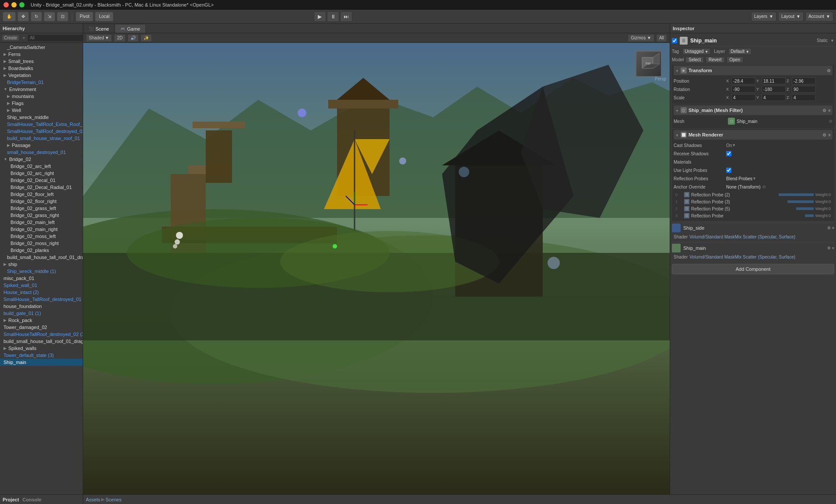  I want to click on open-btn: Open, so click(735, 60).